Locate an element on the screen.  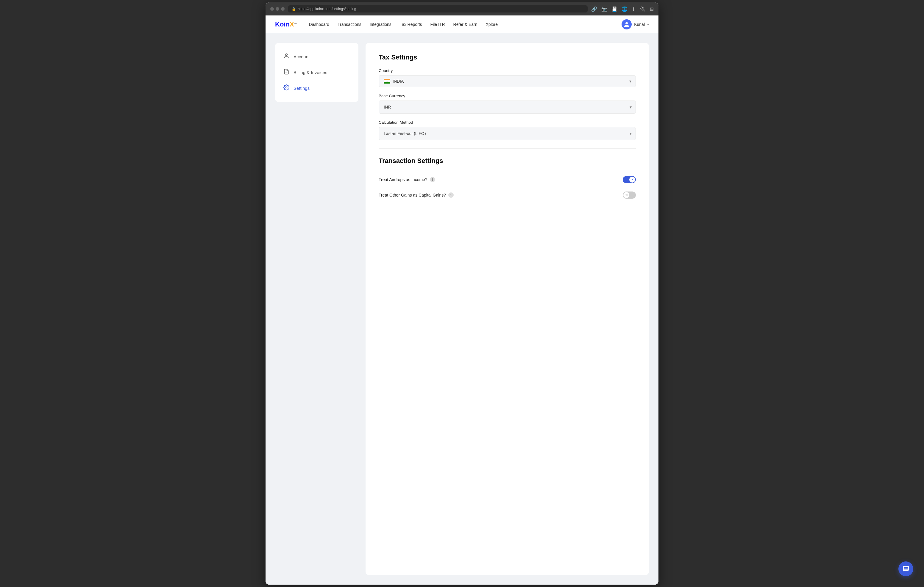
address-bar: 🔒 https://app.koinx.com/settings/setting is located at coordinates (438, 9).